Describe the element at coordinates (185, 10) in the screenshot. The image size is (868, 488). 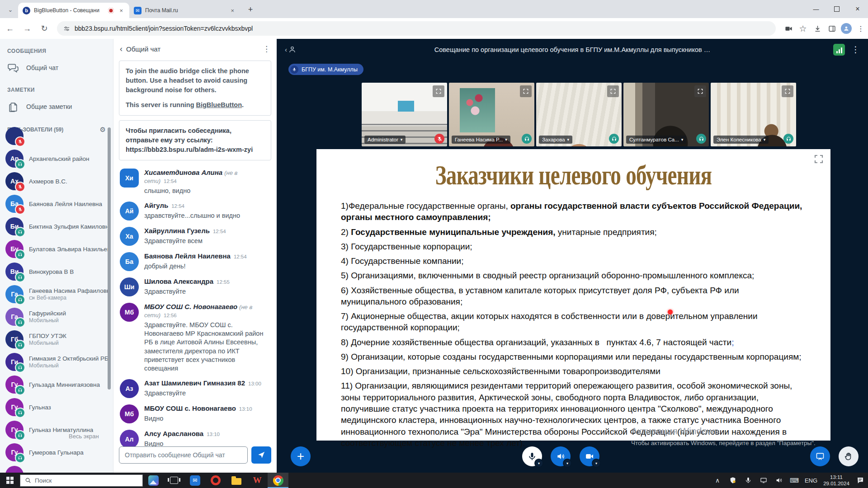
I see `tab-mailru: ✉ Почта Mail.ru ×` at that location.